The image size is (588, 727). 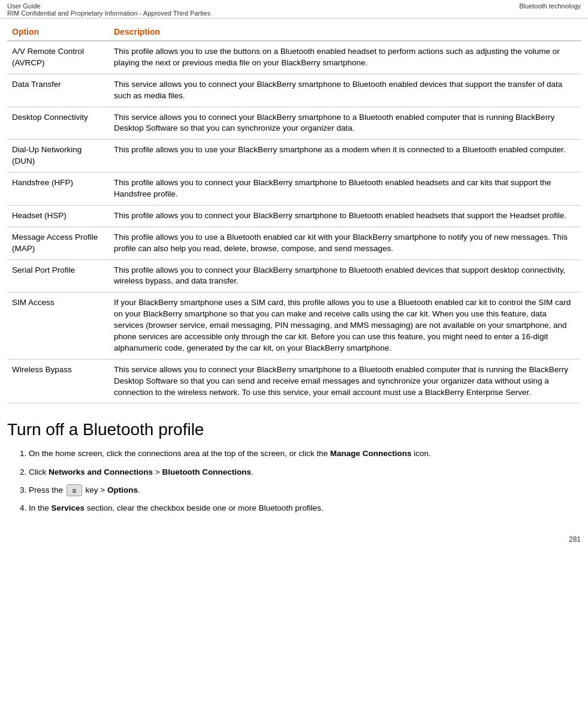 What do you see at coordinates (345, 326) in the screenshot?
I see `table-cell-description: If your BlackBerry smartphone uses a SIM…` at bounding box center [345, 326].